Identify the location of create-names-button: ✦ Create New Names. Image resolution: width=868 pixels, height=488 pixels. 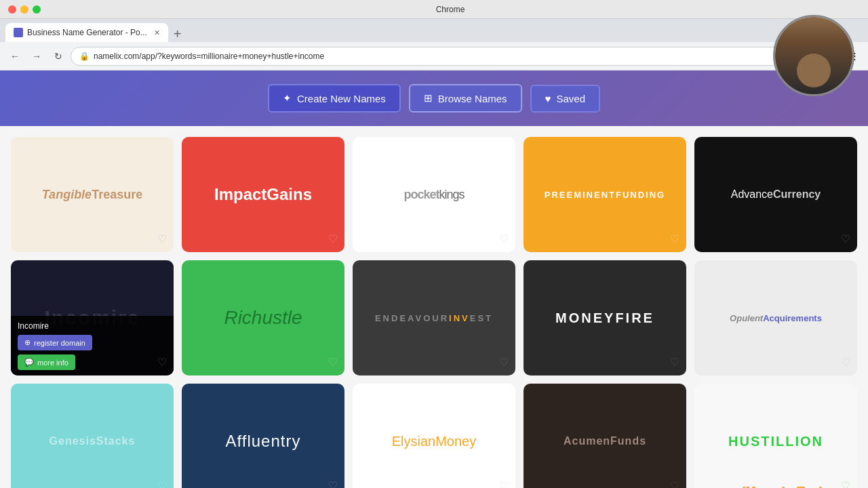
(334, 98).